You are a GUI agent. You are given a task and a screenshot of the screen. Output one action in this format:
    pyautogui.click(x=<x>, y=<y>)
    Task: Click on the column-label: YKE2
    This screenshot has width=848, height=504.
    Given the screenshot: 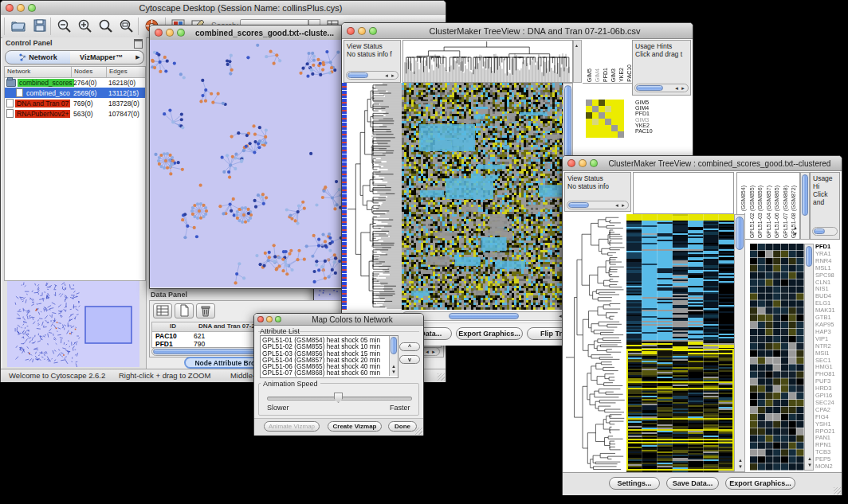 What is the action you would take?
    pyautogui.click(x=622, y=75)
    